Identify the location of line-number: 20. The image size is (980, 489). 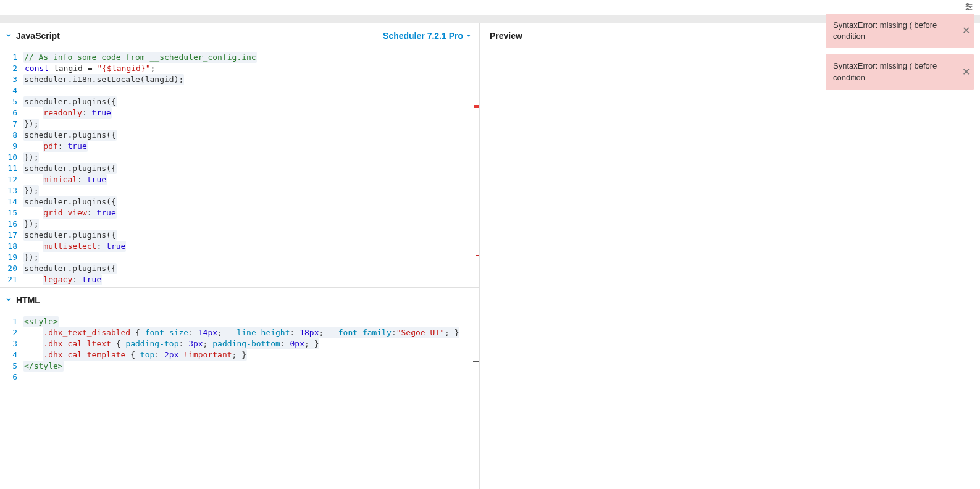
(9, 269).